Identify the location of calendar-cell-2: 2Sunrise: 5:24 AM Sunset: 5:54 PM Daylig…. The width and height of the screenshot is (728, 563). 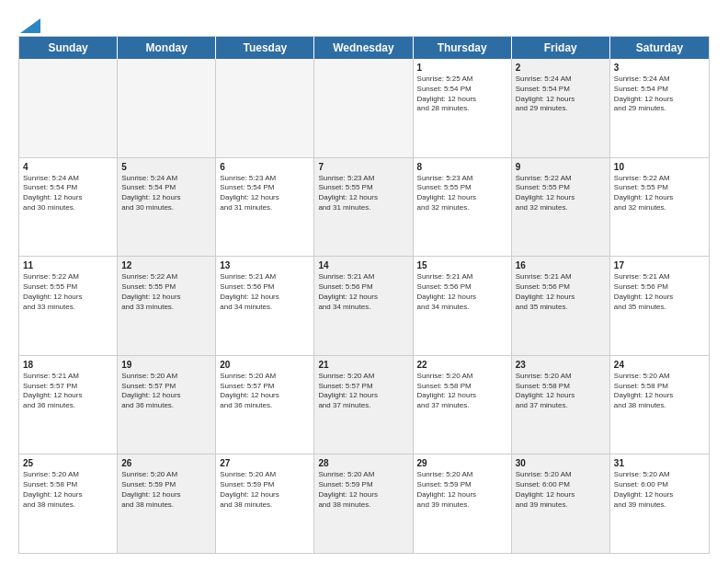
(561, 109).